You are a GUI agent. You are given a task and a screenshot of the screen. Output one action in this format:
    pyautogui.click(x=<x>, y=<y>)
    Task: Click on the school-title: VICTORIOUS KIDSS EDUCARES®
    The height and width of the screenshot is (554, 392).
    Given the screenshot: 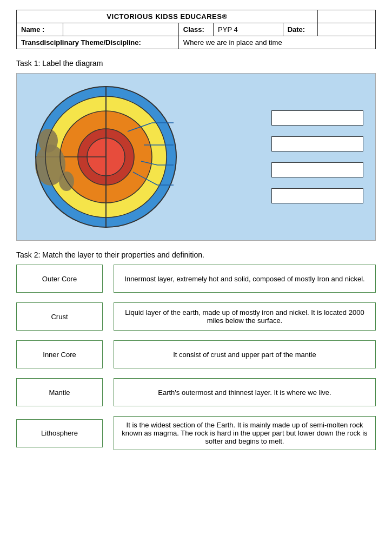 What is the action you would take?
    pyautogui.click(x=168, y=17)
    